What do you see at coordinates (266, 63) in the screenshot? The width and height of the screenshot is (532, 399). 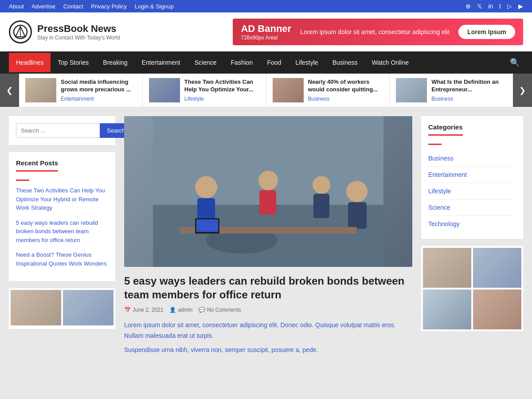 I see `main-nav: Headlines Top Stories Breaking Entertain…` at bounding box center [266, 63].